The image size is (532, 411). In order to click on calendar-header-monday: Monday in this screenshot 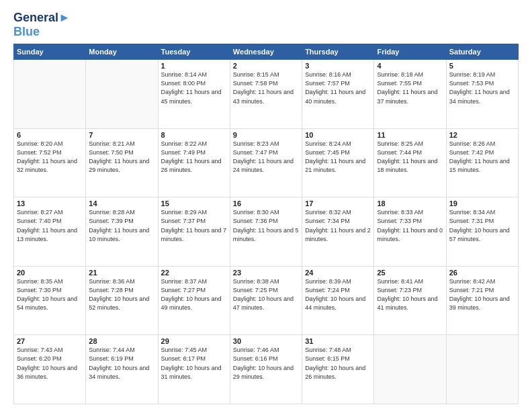, I will do `click(122, 52)`.